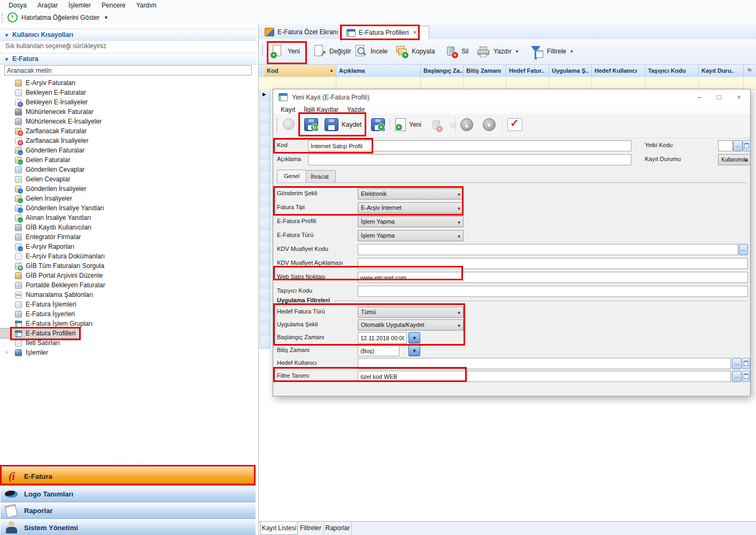 The image size is (756, 535). I want to click on sidebar-item-13: →Gönderilen İrsaliye Yanıtları, so click(128, 208).